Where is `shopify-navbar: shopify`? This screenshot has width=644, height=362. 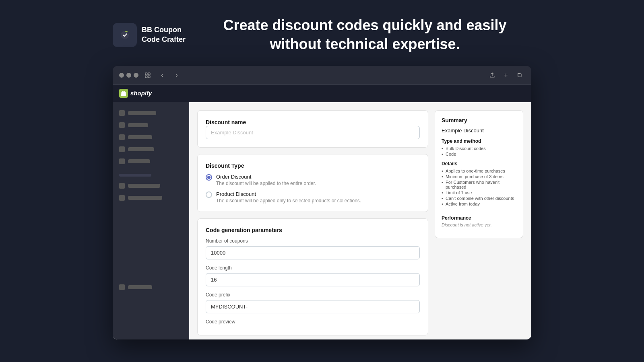 shopify-navbar: shopify is located at coordinates (322, 93).